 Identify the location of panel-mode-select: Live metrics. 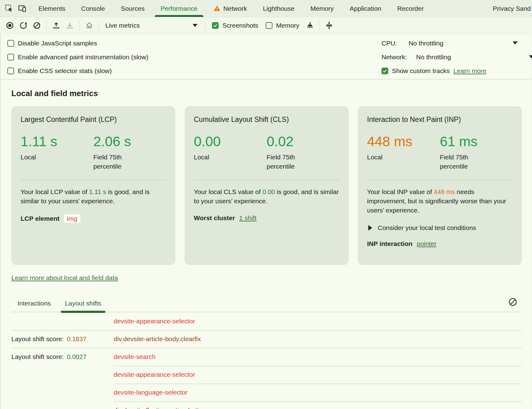
(152, 25).